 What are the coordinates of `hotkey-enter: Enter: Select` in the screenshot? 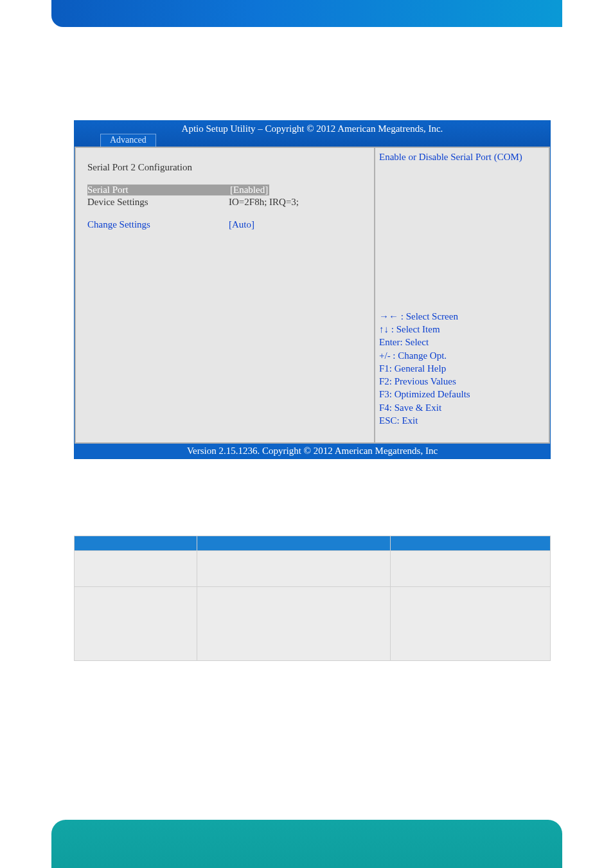 It's located at (462, 342).